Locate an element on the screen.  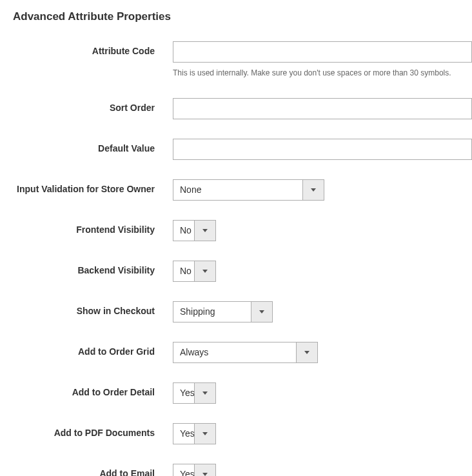
label-input-validation: Input Validation for Store Owner is located at coordinates (93, 187).